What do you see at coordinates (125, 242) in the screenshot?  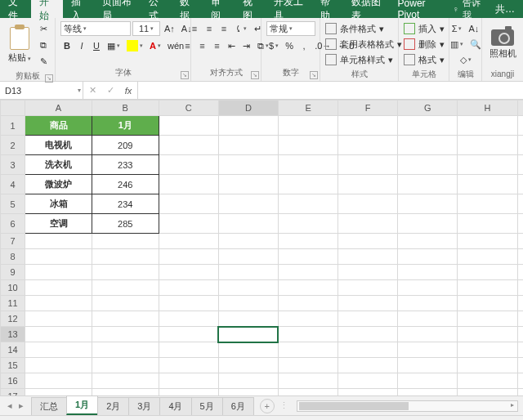 I see `cell-B7` at bounding box center [125, 242].